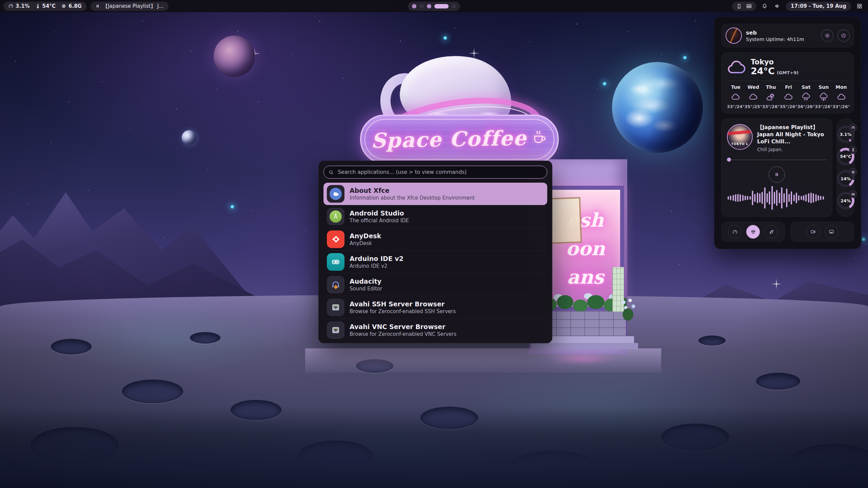 Image resolution: width=868 pixels, height=488 pixels. What do you see at coordinates (331, 172) in the screenshot?
I see `search-icon` at bounding box center [331, 172].